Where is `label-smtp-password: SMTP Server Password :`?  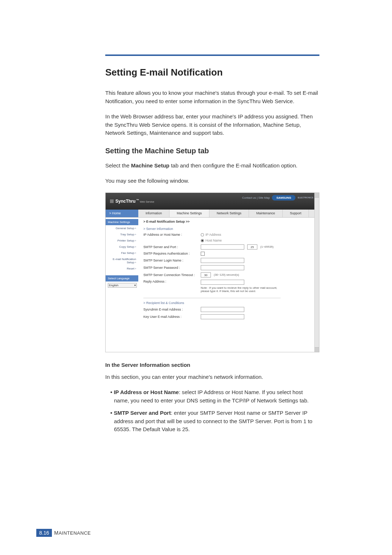
label-smtp-password: SMTP Server Password : is located at coordinates (171, 268).